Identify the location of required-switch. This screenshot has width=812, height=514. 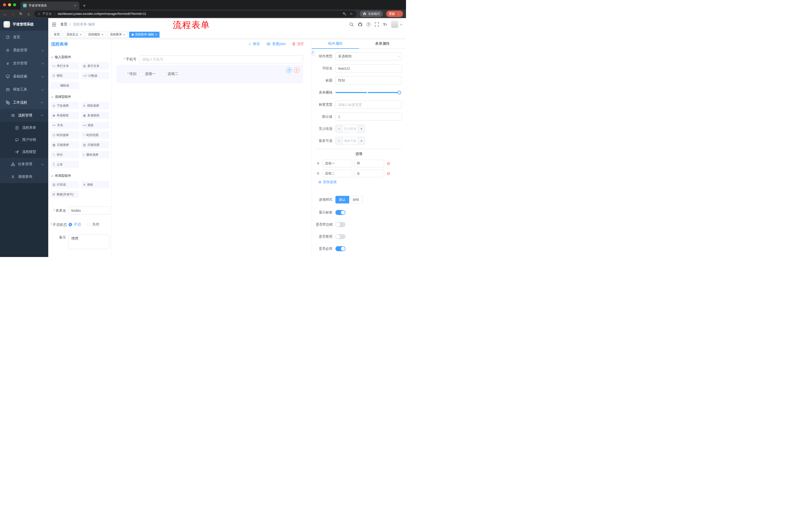
(341, 248).